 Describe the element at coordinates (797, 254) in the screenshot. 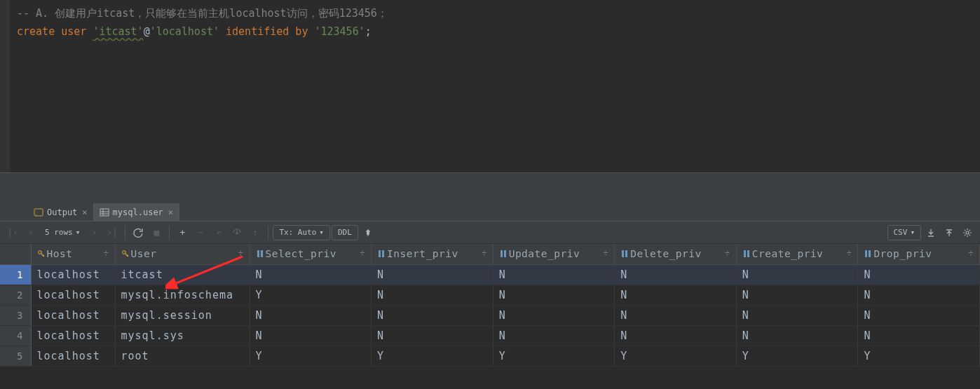

I see `col-create-priv: Create_priv÷` at that location.